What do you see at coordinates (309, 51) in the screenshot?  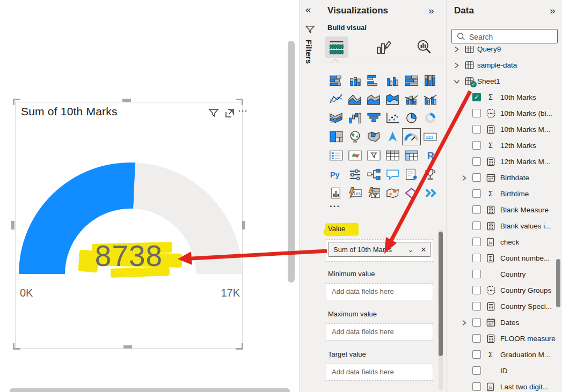 I see `filters-pane-title: Filters` at bounding box center [309, 51].